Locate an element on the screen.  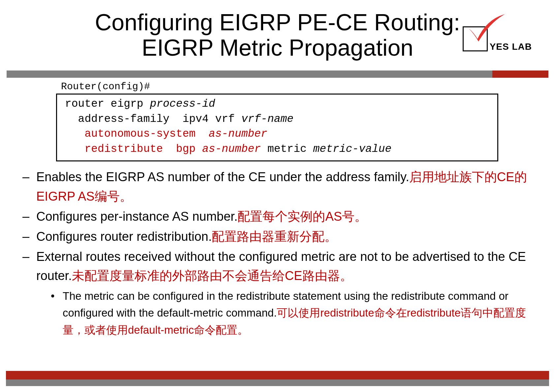
bullet-1: Enables the EIGRP AS number of the CE un… is located at coordinates (274, 187).